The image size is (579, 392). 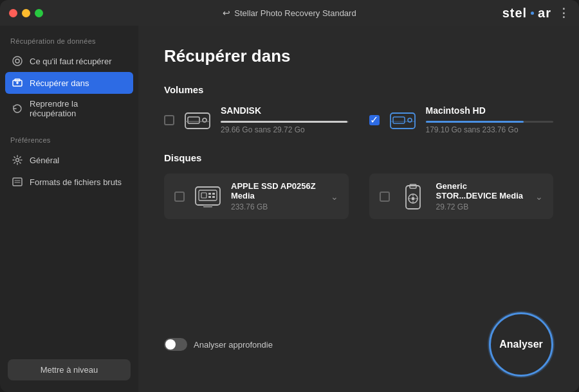 I want to click on sandisk-bar, so click(x=284, y=122).